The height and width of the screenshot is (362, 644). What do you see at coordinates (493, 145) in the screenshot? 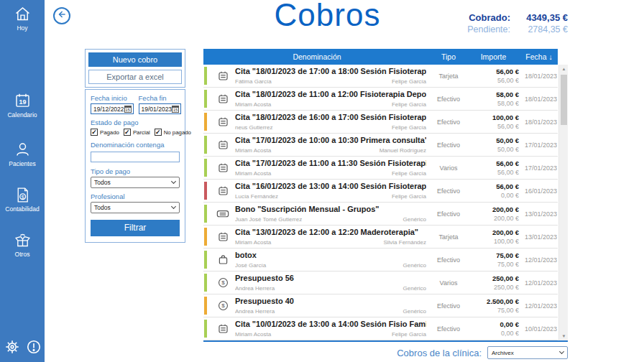
I see `amount-cell: 50,00 € 50,00 €` at bounding box center [493, 145].